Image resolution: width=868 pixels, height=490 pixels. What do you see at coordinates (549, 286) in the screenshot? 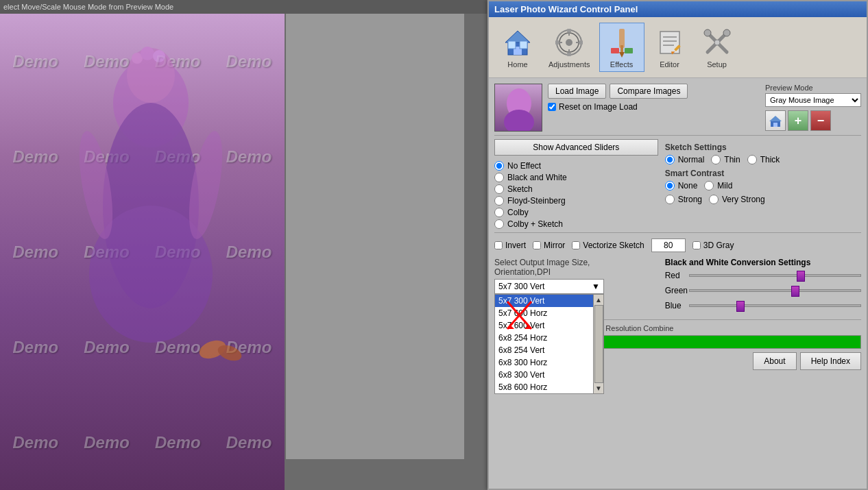
I see `output-select-display: 5x7 300 Vert ▼` at bounding box center [549, 286].